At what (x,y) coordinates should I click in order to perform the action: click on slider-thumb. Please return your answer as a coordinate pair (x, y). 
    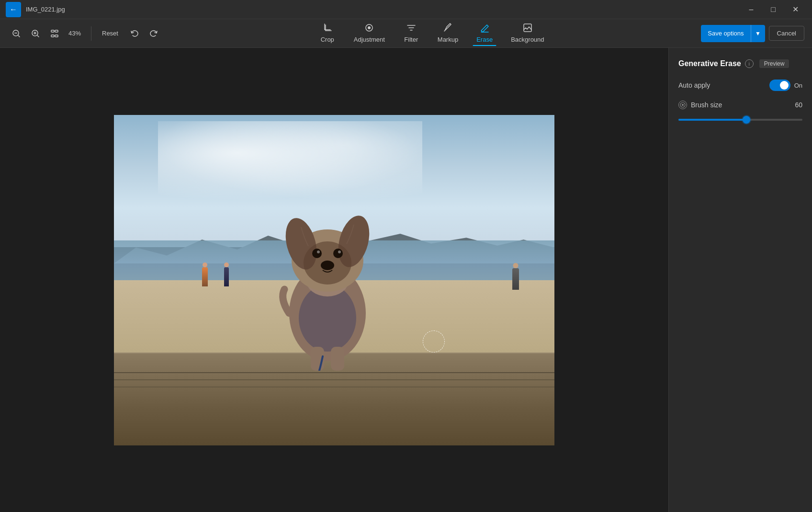
    Looking at the image, I should click on (746, 120).